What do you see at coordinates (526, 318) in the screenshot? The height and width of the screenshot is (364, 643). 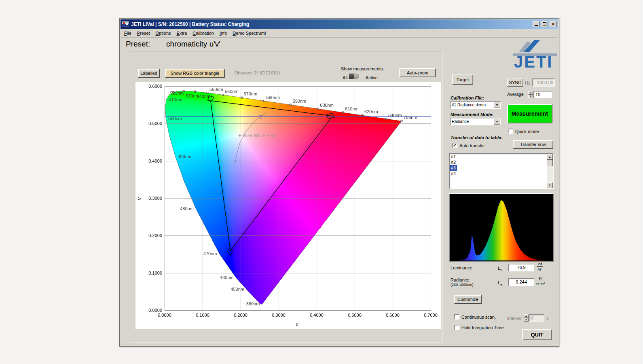 I see `interval-spinner: ▲▼` at bounding box center [526, 318].